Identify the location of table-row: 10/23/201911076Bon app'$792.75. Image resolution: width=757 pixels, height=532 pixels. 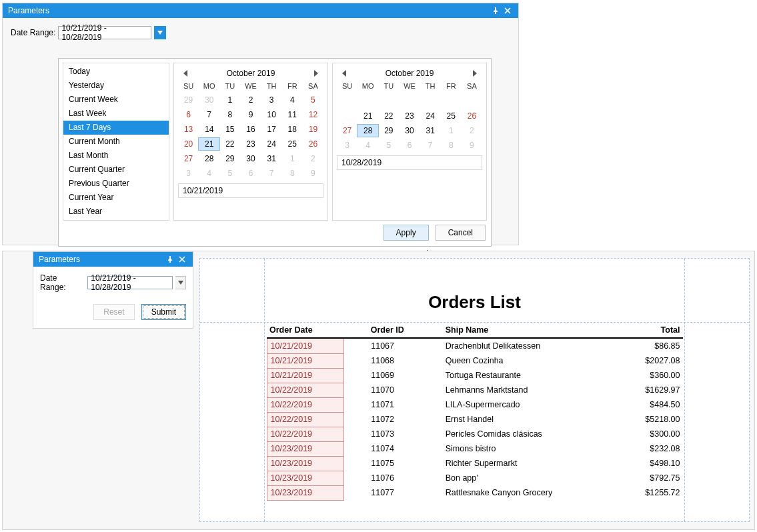
(475, 478).